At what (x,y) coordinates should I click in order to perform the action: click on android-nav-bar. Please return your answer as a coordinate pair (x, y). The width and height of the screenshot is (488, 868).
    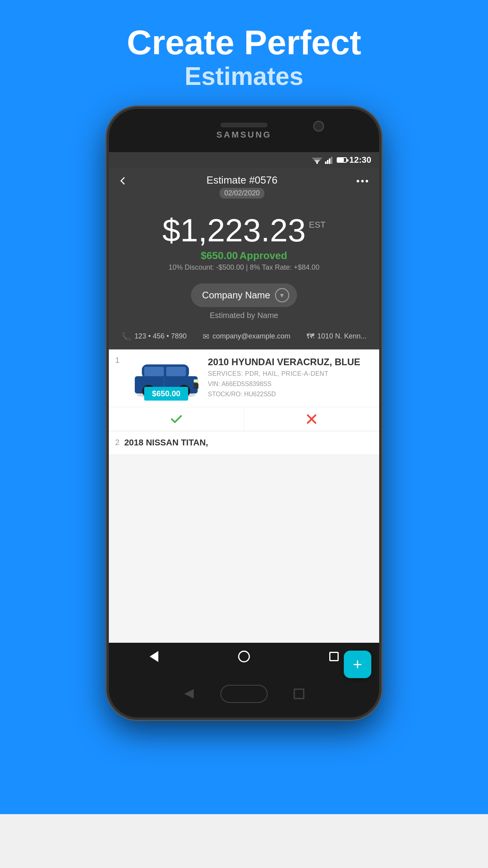
    Looking at the image, I should click on (244, 657).